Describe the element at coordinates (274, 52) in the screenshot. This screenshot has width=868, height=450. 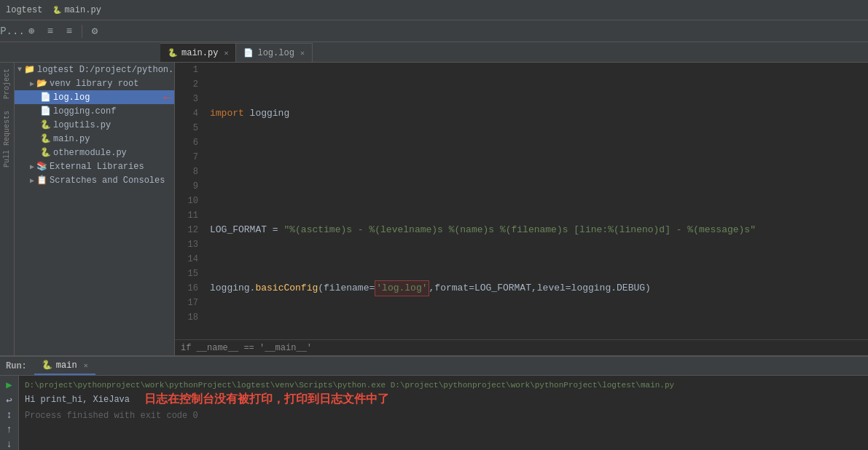
I see `tab-log-log: 📄 log.log ✕` at that location.